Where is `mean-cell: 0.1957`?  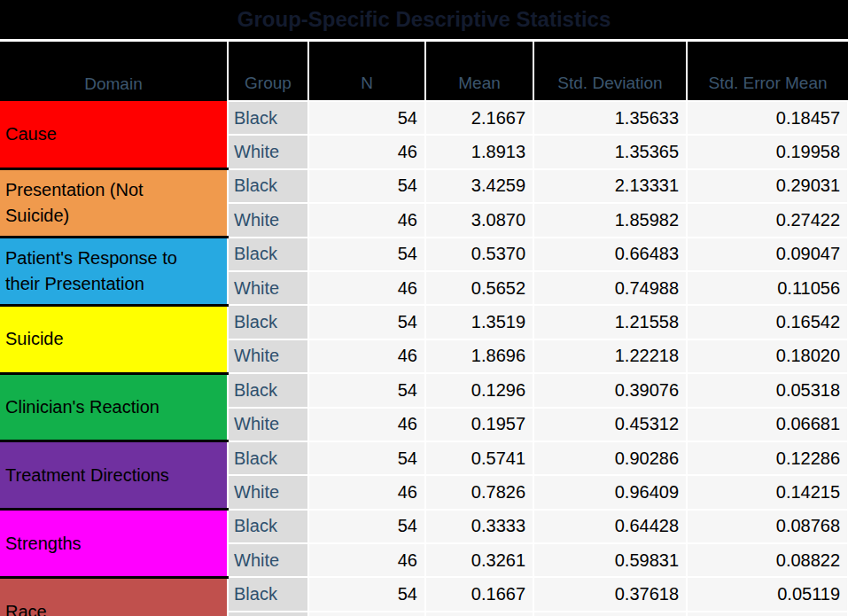
mean-cell: 0.1957 is located at coordinates (479, 425).